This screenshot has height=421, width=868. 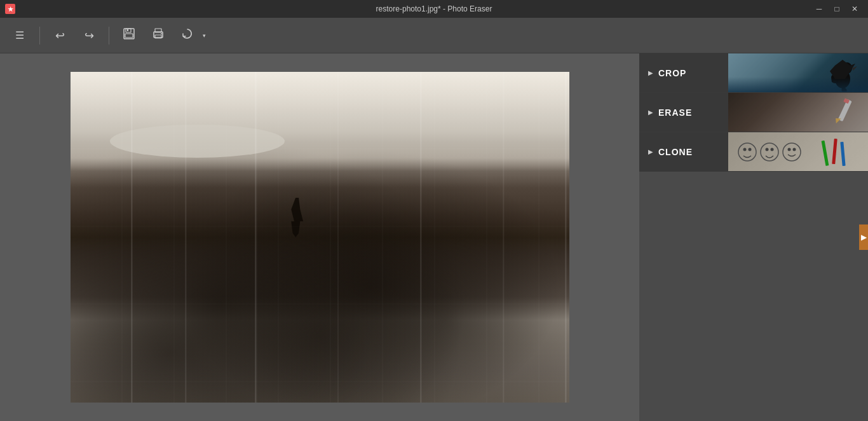 What do you see at coordinates (675, 152) in the screenshot?
I see `clone-label: CLONE` at bounding box center [675, 152].